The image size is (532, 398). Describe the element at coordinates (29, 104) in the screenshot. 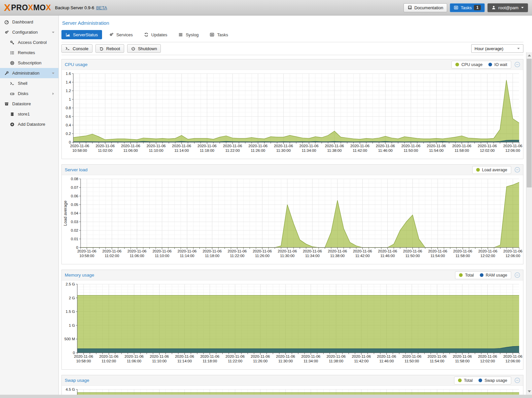

I see `sidebar-item-datastore: Datastore` at that location.